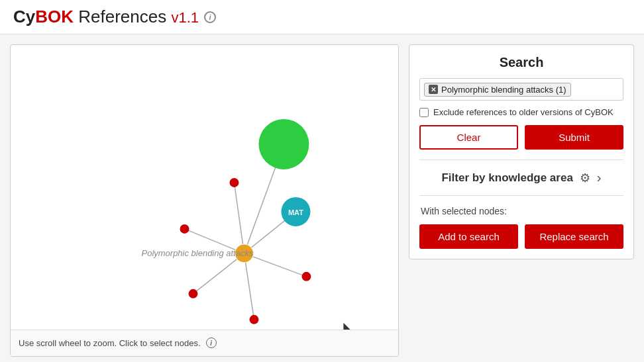 Image resolution: width=644 pixels, height=362 pixels. I want to click on search-tag-close-button: ✕, so click(433, 89).